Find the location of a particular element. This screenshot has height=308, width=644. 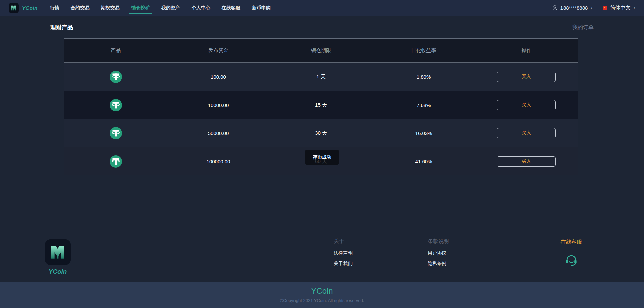

footer-links: 法律声明关于我们 is located at coordinates (343, 259).